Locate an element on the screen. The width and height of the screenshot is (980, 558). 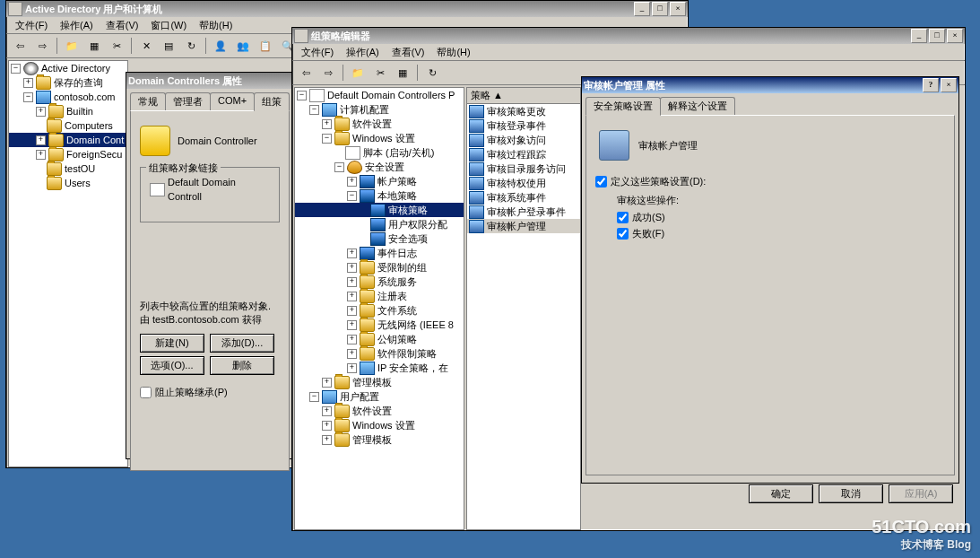
tree-item: 安全选项 is located at coordinates (379, 239).